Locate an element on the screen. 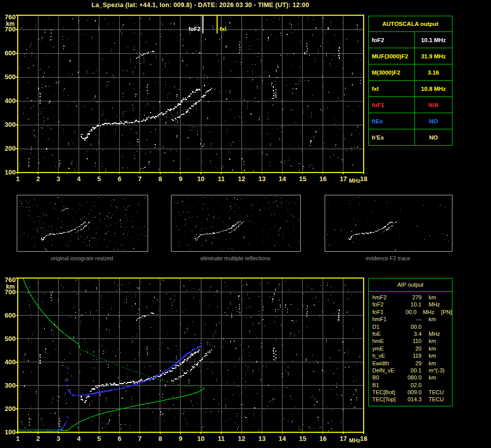 This screenshot has height=448, width=491. aip-cell: m^(-3) is located at coordinates (439, 370).